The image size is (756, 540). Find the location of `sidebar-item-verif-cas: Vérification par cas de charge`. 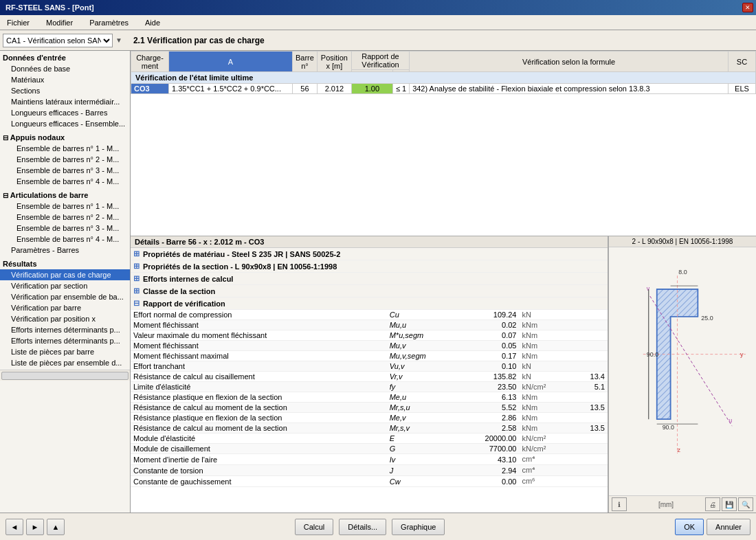

sidebar-item-verif-cas: Vérification par cas de charge is located at coordinates (65, 275).